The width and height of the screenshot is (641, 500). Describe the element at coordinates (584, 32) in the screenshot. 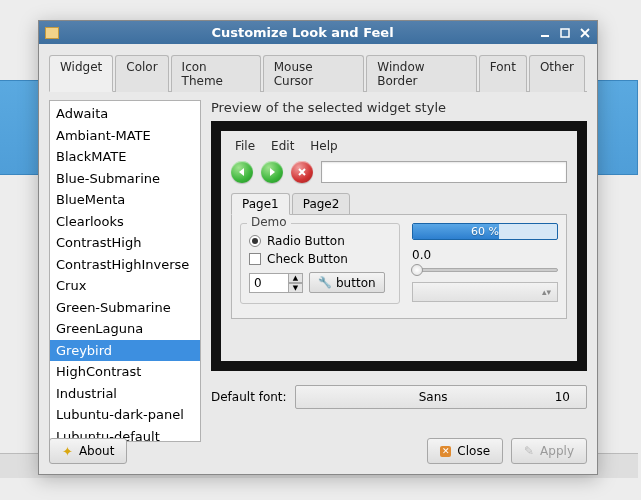

I see `close-button` at that location.